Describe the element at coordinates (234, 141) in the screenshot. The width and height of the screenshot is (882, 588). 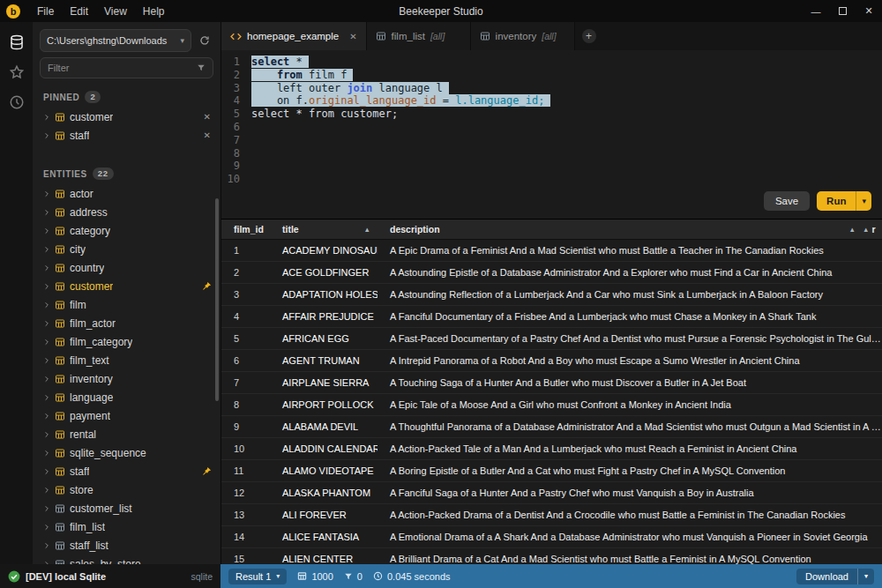
I see `line-number: 7` at that location.